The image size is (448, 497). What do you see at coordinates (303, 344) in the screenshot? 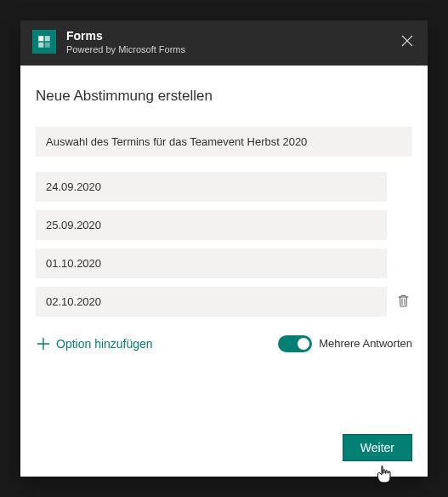
I see `toggle-knob` at bounding box center [303, 344].